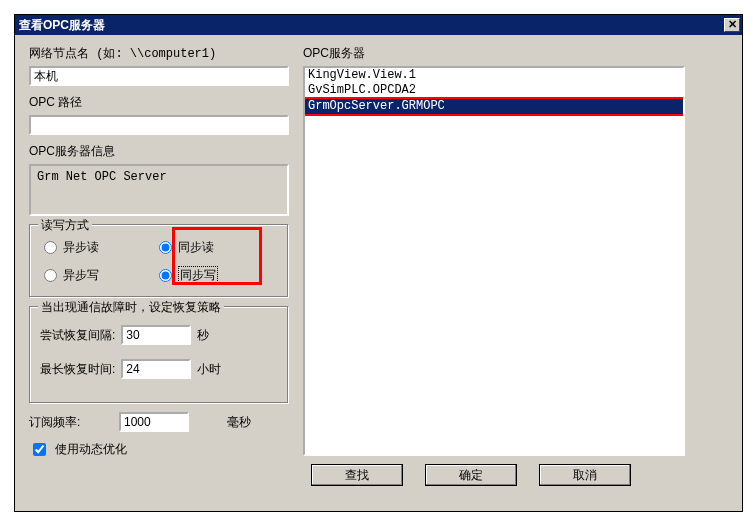  Describe the element at coordinates (159, 261) in the screenshot. I see `readwrite-group: 读写方式 异步读 同步读 异步写 同步写` at that location.